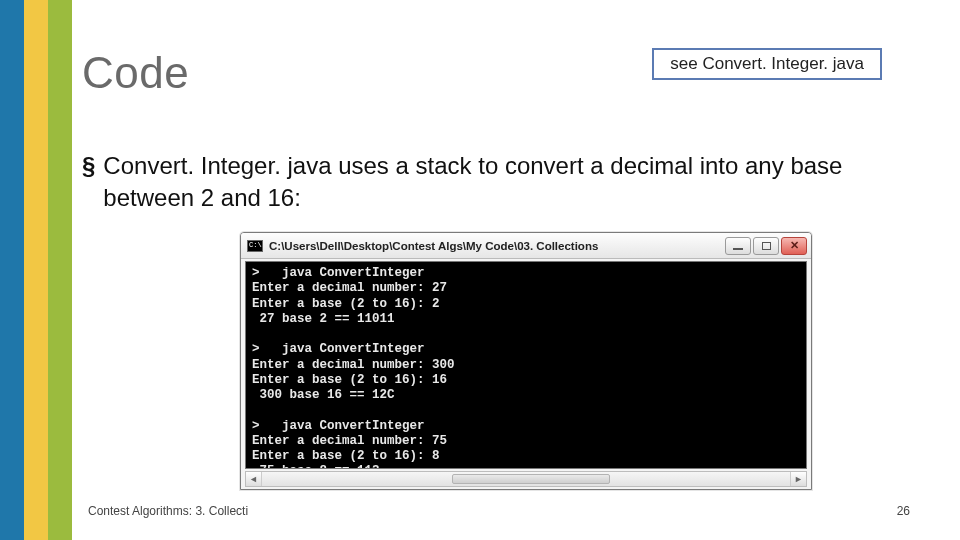  Describe the element at coordinates (77, 270) in the screenshot. I see `accent-bar-gap` at that location.